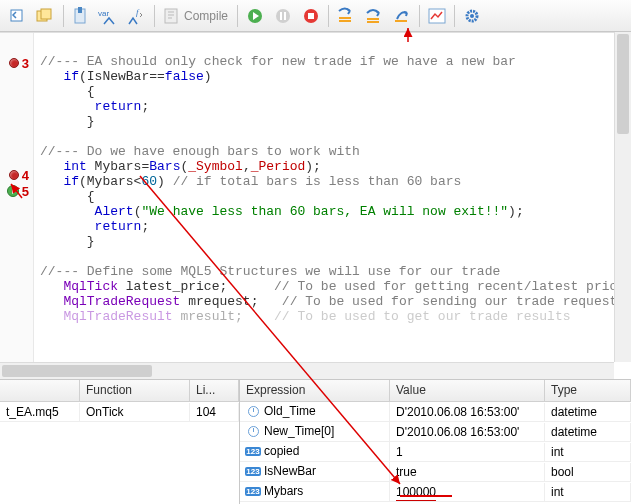 This screenshot has width=631, height=504. What do you see at coordinates (436, 492) in the screenshot?
I see `watch-row: 123Mybars100000int` at bounding box center [436, 492].